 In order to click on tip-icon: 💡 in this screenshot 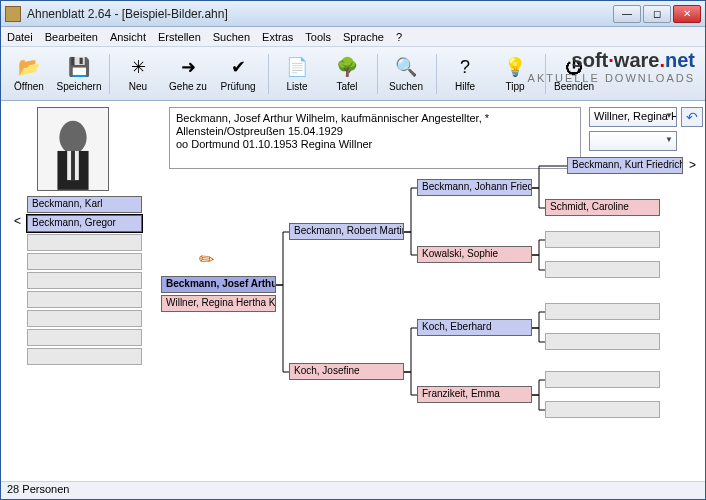, I will do `click(515, 67)`.